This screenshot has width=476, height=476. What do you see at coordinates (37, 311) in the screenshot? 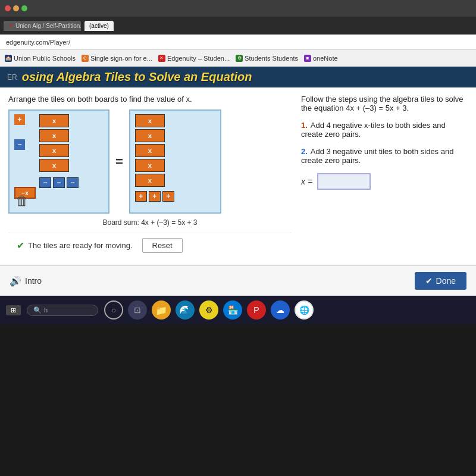
I see `taskbar-search-icon: 🔍` at bounding box center [37, 311].